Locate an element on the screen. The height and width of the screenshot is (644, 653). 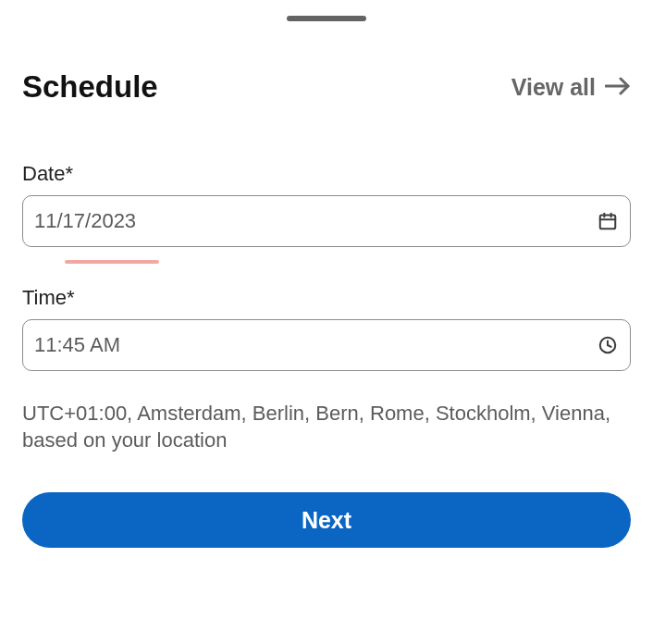
date-input-wrap is located at coordinates (326, 221).